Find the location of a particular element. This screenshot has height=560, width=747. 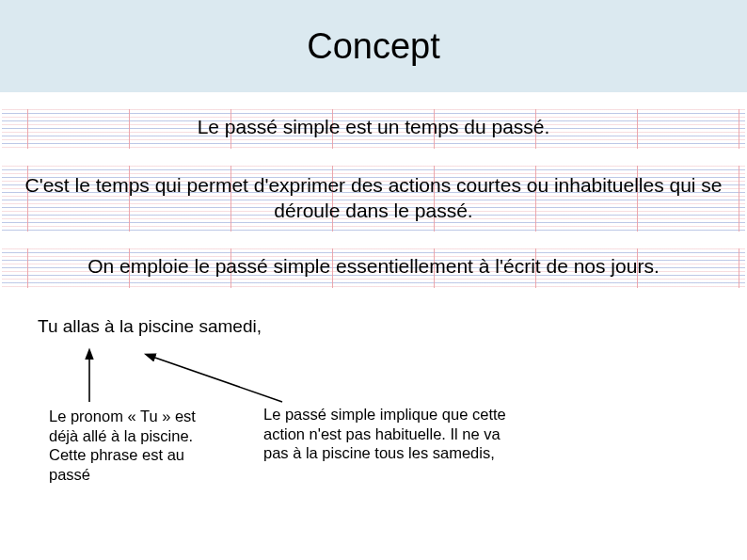

example-sentence: Tu allas à la piscine samedi, is located at coordinates (392, 327).